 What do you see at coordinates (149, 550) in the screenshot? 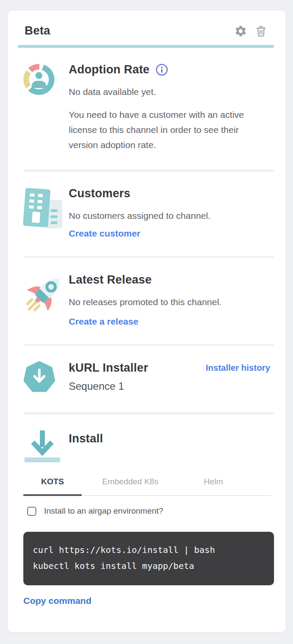
I see `command-line-1: curl https://kots.io/install | bash` at bounding box center [149, 550].